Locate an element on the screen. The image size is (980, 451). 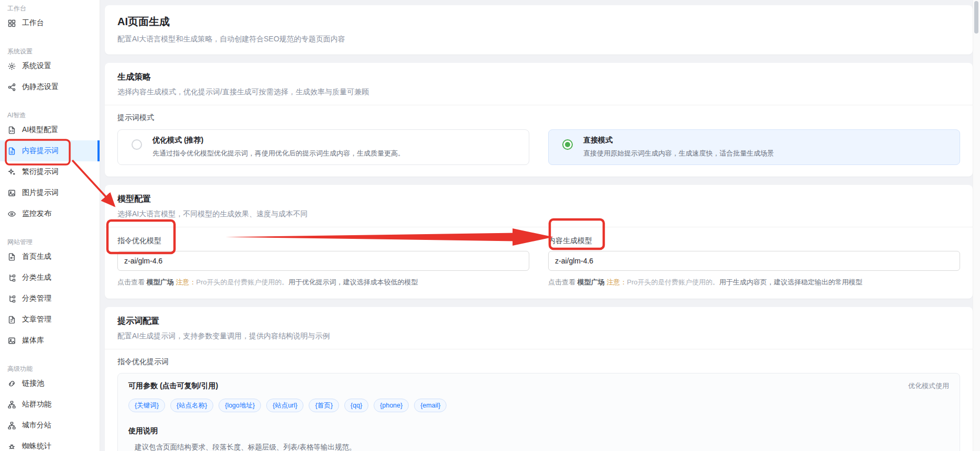
sidebar-item-label: 链接池 is located at coordinates (33, 383).